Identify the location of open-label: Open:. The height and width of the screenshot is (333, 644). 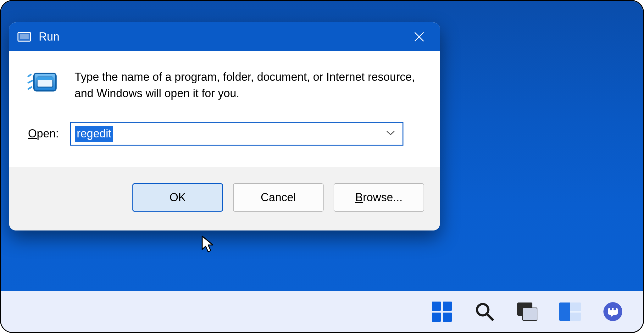
(43, 134).